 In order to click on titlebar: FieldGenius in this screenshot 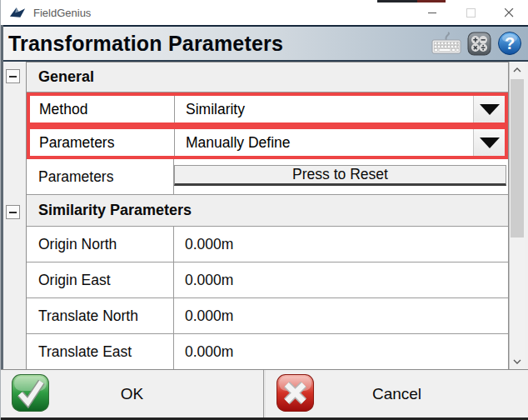, I will do `click(265, 12)`.